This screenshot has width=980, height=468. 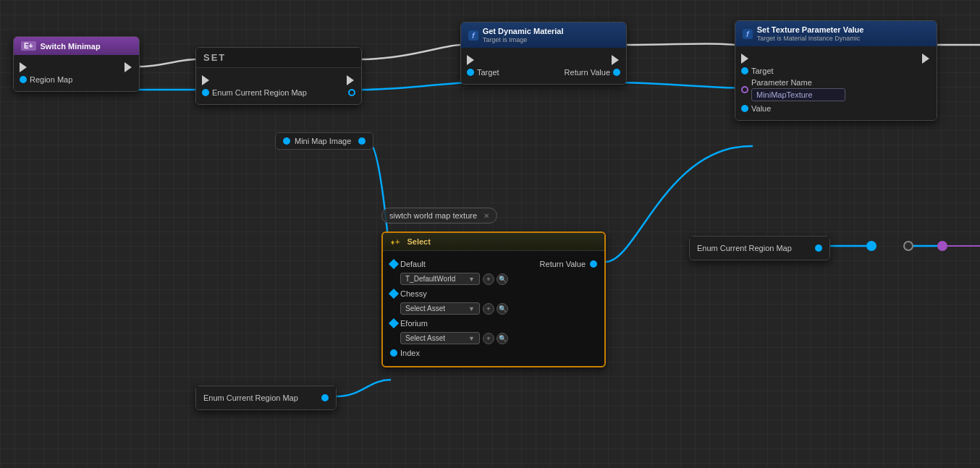 I want to click on region-map-label: Region Map, so click(x=51, y=80).